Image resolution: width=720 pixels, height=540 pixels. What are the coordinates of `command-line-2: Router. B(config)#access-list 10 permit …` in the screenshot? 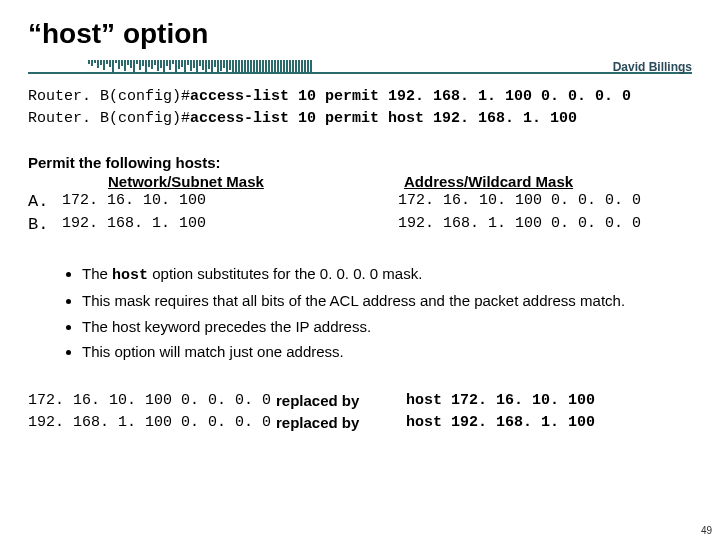 It's located at (360, 119).